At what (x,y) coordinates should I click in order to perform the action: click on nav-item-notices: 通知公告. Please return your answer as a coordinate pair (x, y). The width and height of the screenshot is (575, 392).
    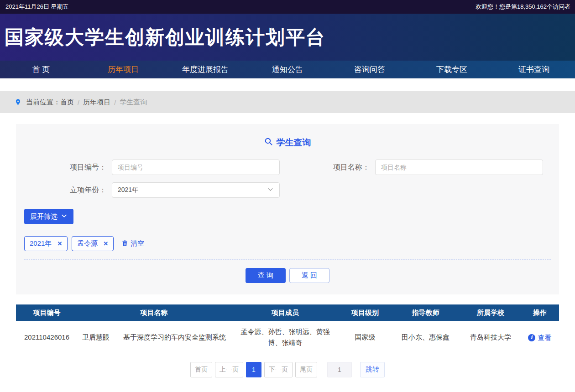
    Looking at the image, I should click on (288, 69).